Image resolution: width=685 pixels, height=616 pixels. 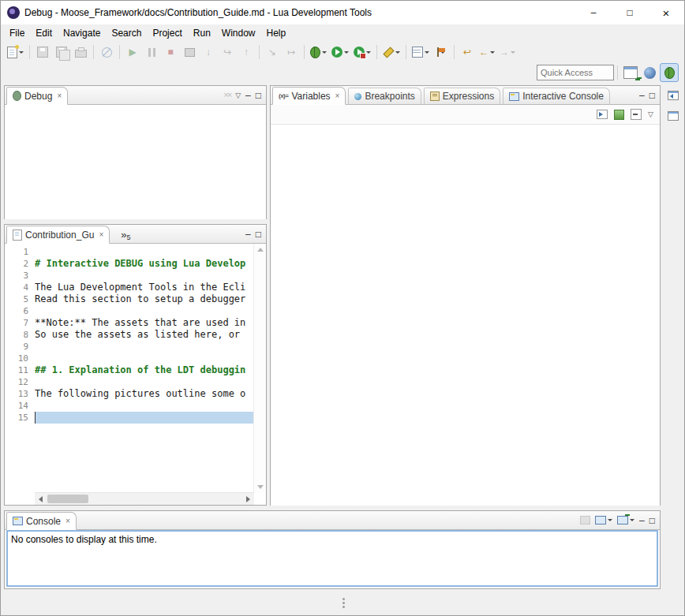 What do you see at coordinates (41, 521) in the screenshot?
I see `tab-console: Console ×` at bounding box center [41, 521].